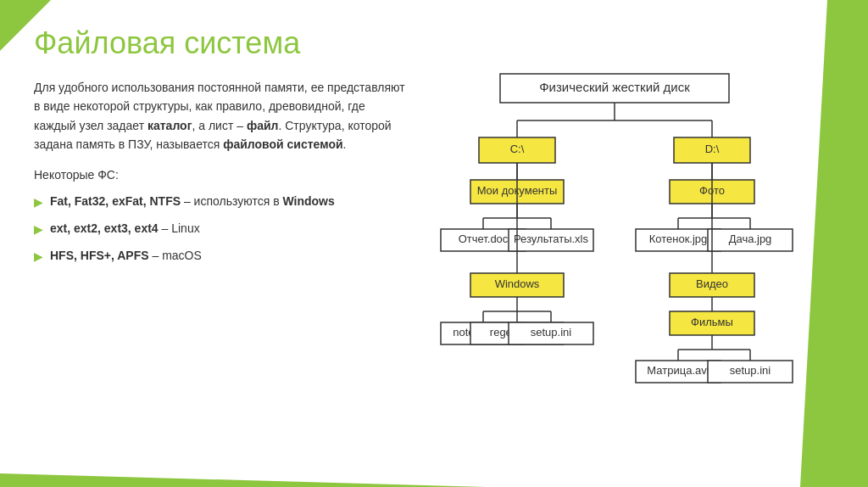 This screenshot has height=487, width=868. Describe the element at coordinates (220, 229) in the screenshot. I see `list-item: ▶ ext, ext2, ext3, ext4 – Linux` at that location.